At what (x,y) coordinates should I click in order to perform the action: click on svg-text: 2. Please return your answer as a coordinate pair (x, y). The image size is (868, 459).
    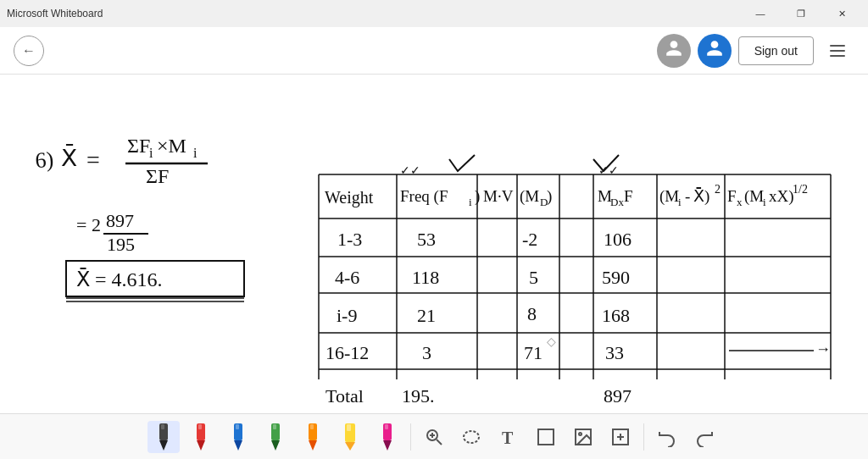
    Looking at the image, I should click on (717, 190).